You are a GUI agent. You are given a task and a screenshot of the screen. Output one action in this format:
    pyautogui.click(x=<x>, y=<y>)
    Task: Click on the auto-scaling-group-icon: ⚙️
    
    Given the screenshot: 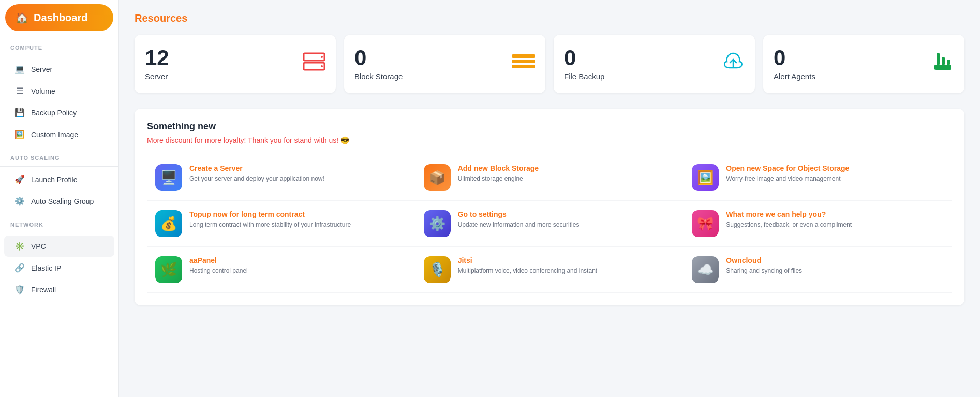 What is the action you would take?
    pyautogui.click(x=20, y=201)
    